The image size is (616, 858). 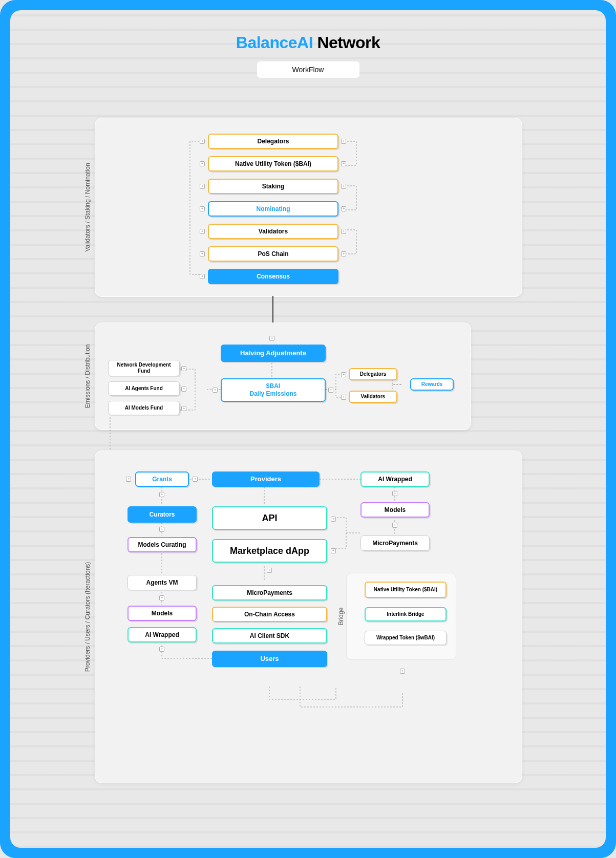 I want to click on page-title: BalanceAI Network, so click(x=308, y=31).